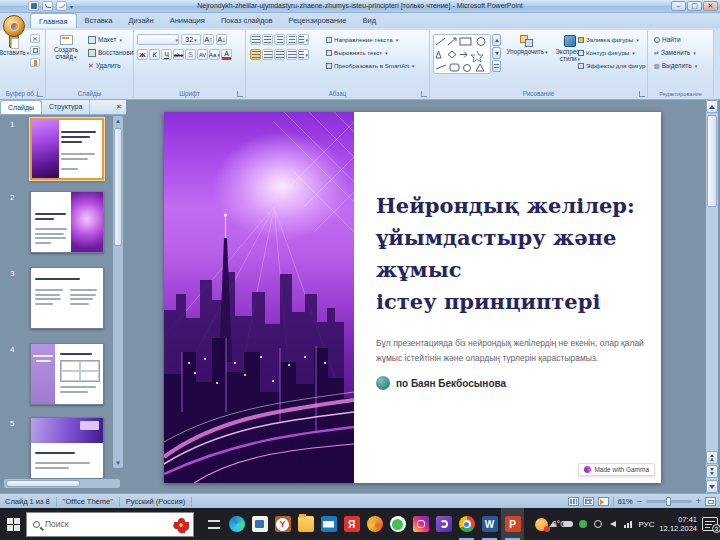 This screenshot has width=720, height=540. What do you see at coordinates (118, 121) in the screenshot?
I see `panel-scroll-up-icon: ▲` at bounding box center [118, 121].